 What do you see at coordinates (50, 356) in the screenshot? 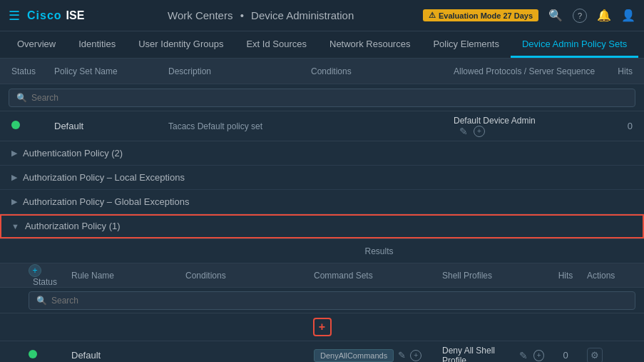
I see `sub-status-cell` at bounding box center [50, 356].